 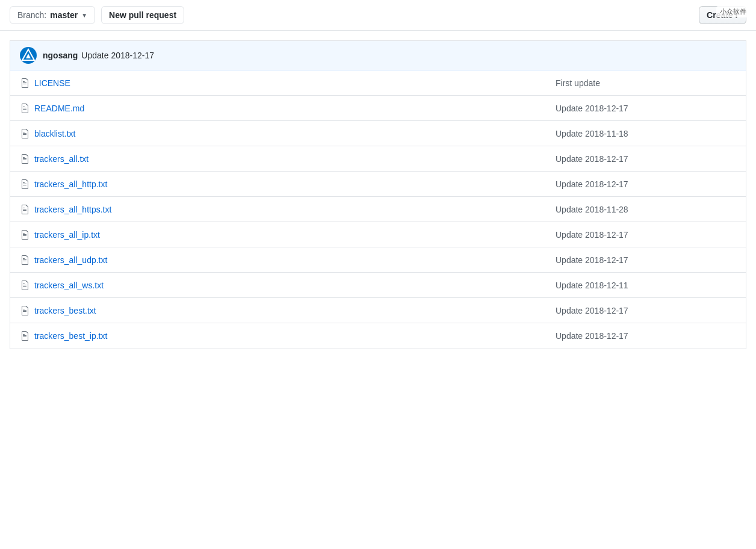 What do you see at coordinates (378, 134) in the screenshot?
I see `table-row: blacklist.txt Update 2018-11-18` at bounding box center [378, 134].